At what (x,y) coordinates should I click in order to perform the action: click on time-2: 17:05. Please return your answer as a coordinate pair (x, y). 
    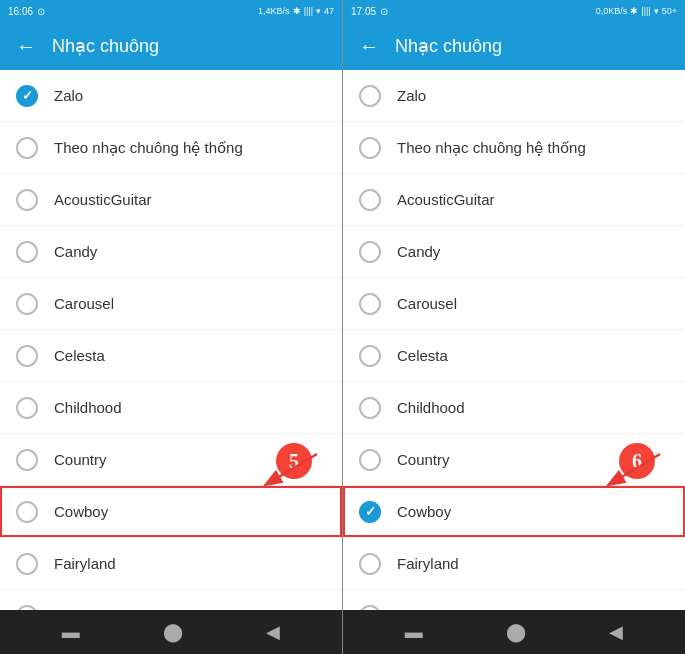
    Looking at the image, I should click on (364, 12).